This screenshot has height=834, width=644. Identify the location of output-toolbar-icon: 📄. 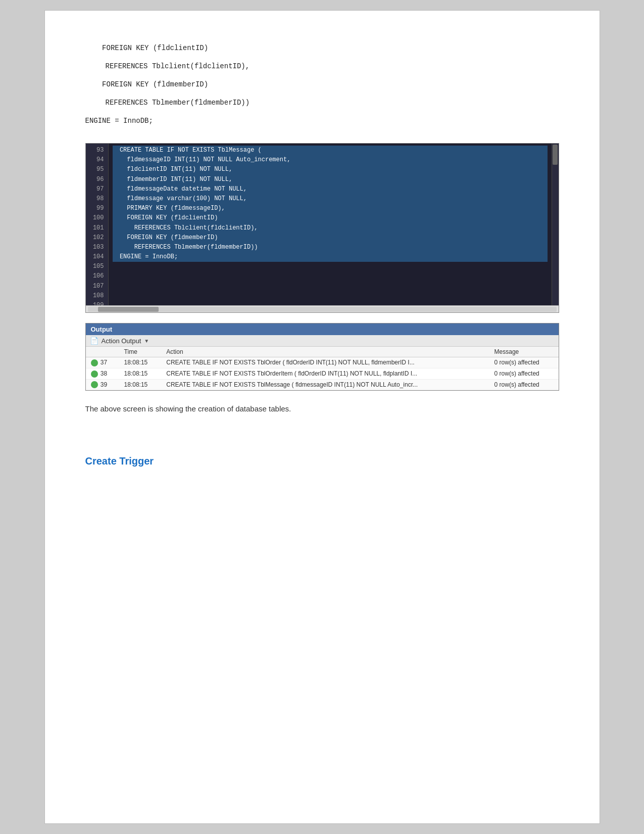
(94, 341).